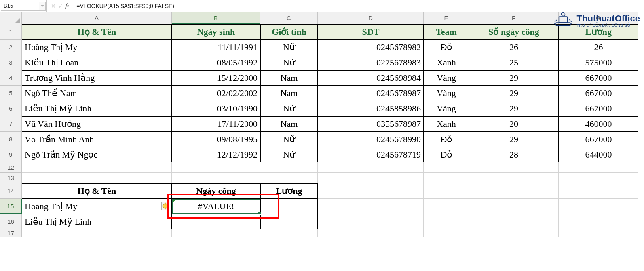 Image resolution: width=644 pixels, height=271 pixels. Describe the element at coordinates (371, 47) in the screenshot. I see `table-row: 0245678982` at that location.